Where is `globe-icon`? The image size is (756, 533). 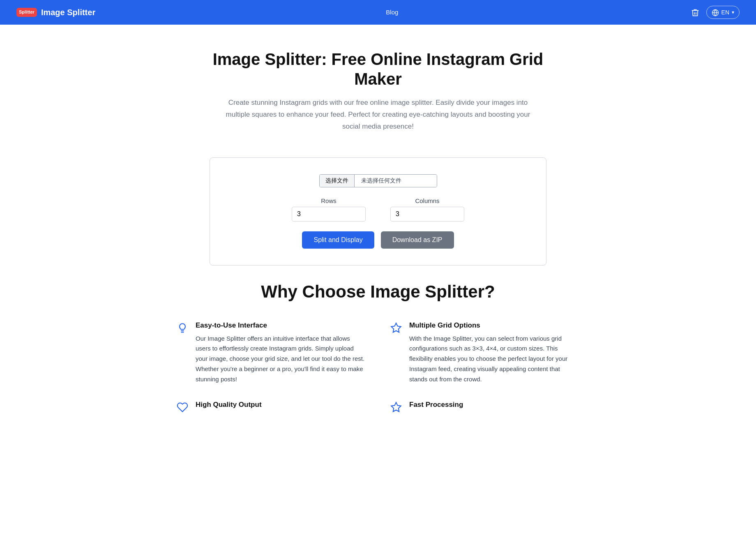
globe-icon is located at coordinates (715, 13).